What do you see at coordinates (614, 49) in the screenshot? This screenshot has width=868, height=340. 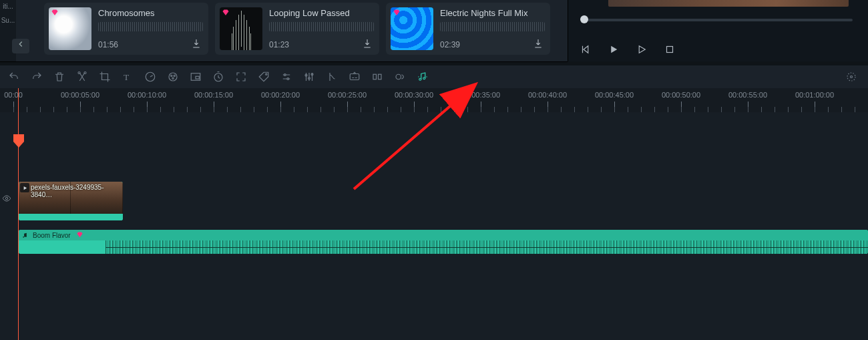 I see `play-toggle-button` at bounding box center [614, 49].